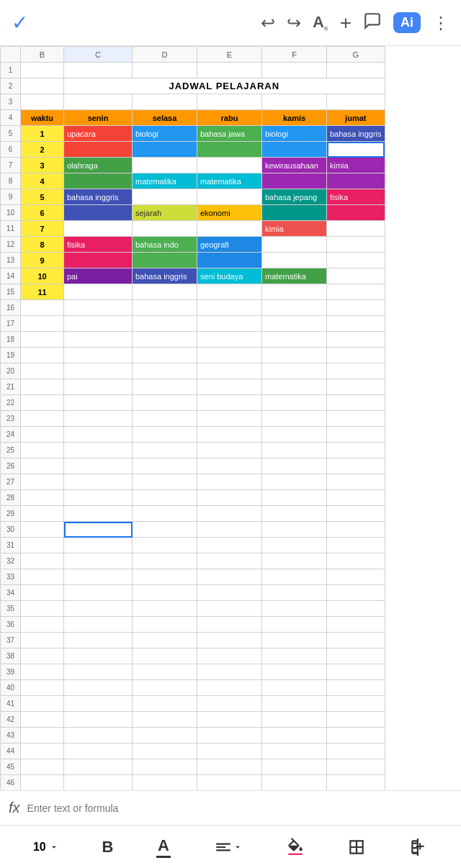 This screenshot has height=868, width=461. Describe the element at coordinates (42, 197) in the screenshot. I see `cell-B9: 5` at that location.